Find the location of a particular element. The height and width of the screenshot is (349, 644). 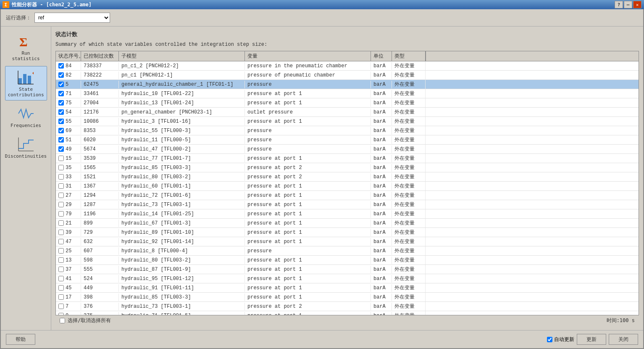

table-row: 41 524 hydraulic_95 [TFL001-12] pressure… is located at coordinates (347, 279).